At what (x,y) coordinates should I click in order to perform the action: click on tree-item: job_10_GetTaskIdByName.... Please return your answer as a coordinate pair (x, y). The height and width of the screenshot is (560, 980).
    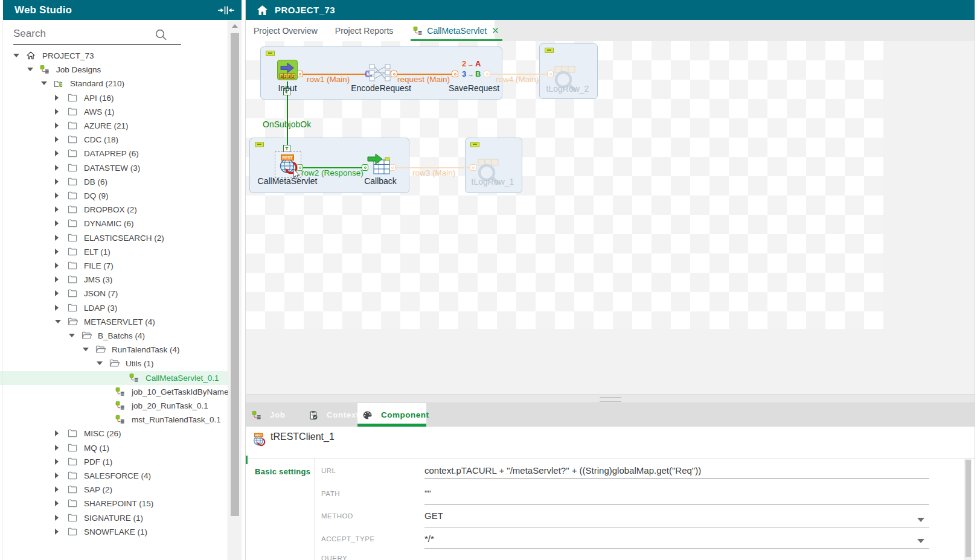
    Looking at the image, I should click on (114, 392).